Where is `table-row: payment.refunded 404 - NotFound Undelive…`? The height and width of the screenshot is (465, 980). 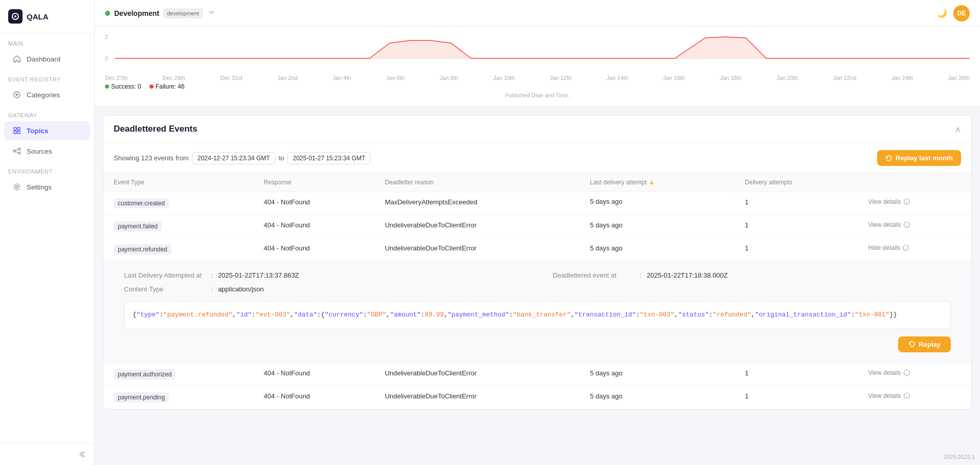
table-row: payment.refunded 404 - NotFound Undelive… is located at coordinates (538, 249).